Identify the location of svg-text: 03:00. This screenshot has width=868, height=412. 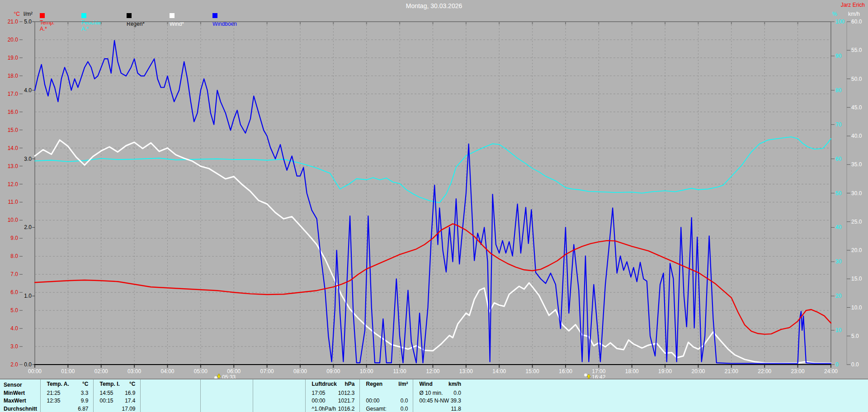
(134, 371).